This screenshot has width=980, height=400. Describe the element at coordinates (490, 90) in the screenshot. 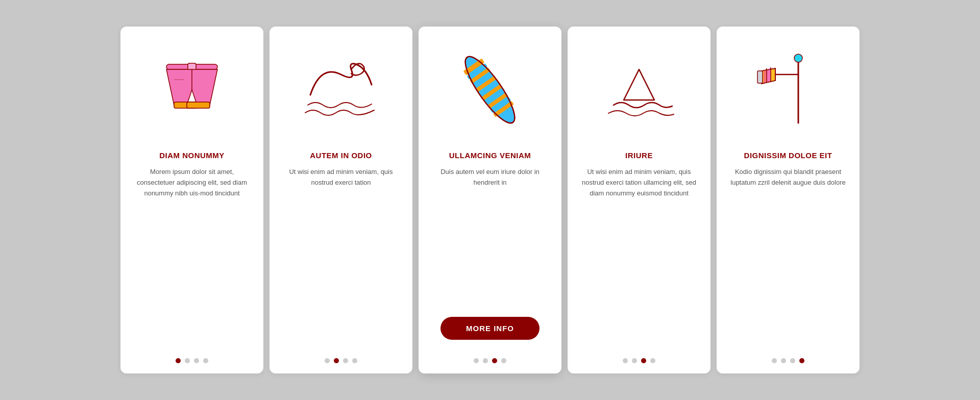

I see `surfboard-icon` at that location.